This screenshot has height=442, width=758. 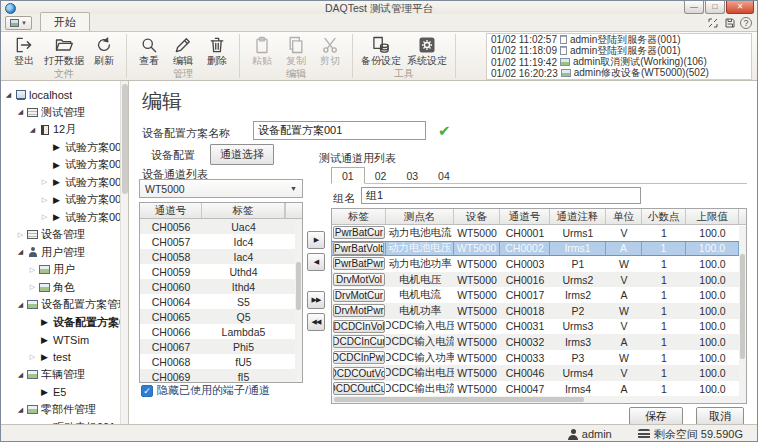 What do you see at coordinates (221, 188) in the screenshot?
I see `device-selector: WT5000 ▼` at bounding box center [221, 188].